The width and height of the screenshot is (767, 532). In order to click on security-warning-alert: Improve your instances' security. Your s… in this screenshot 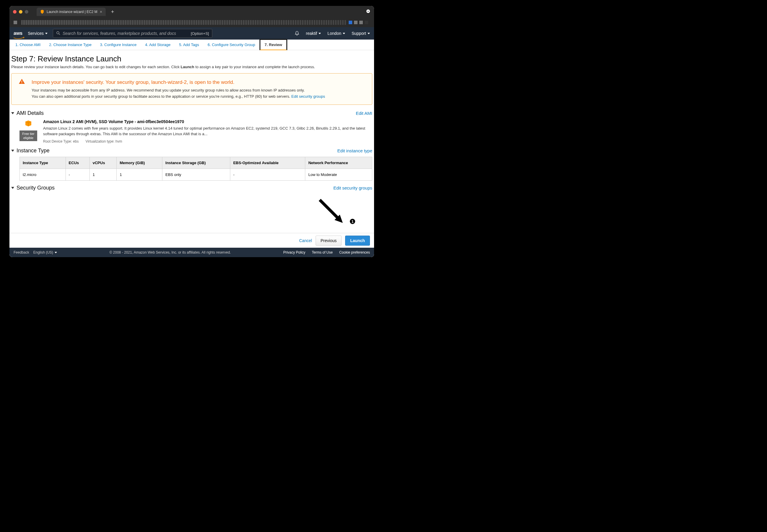, I will do `click(192, 89)`.